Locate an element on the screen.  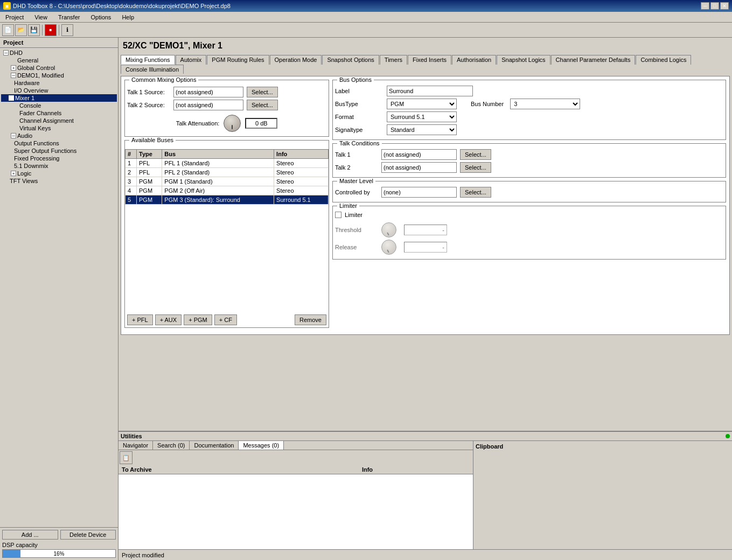
bus-row-2: 2 PFL PFL 2 (Standard) Stereo is located at coordinates (227, 172).